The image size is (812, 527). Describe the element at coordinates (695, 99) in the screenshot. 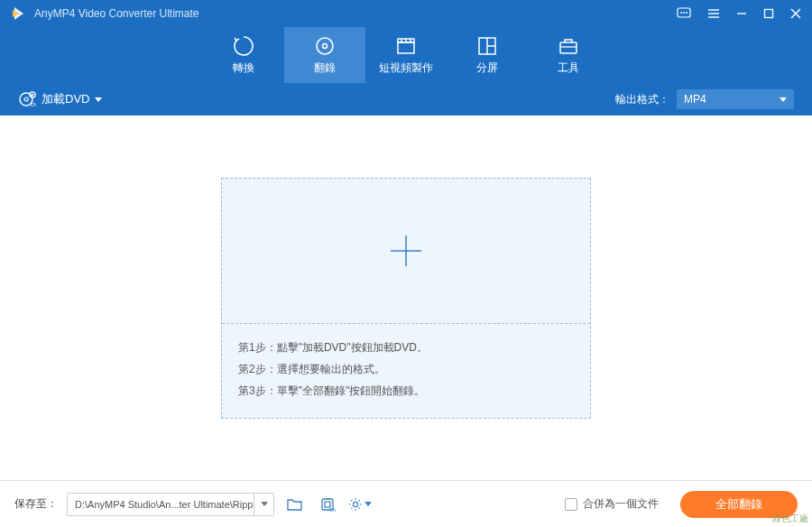

I see `output-format-value: MP4` at that location.